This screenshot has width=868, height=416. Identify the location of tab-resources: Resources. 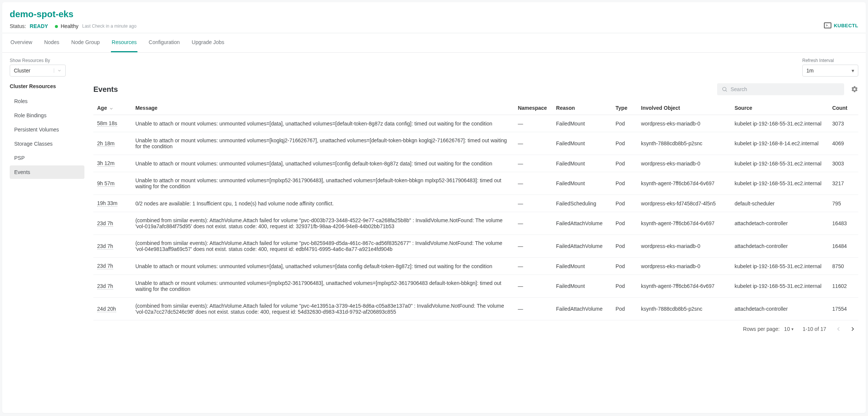
(124, 43).